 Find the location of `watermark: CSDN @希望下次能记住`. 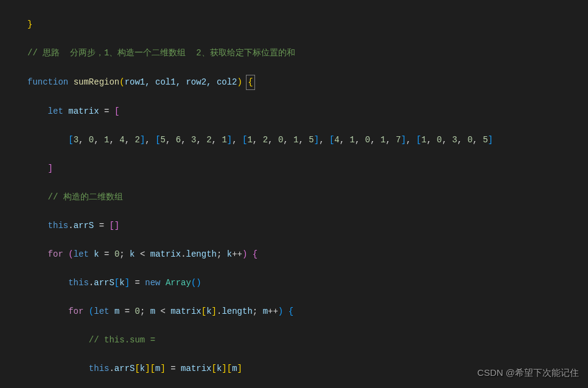

watermark: CSDN @希望下次能记住 is located at coordinates (528, 373).